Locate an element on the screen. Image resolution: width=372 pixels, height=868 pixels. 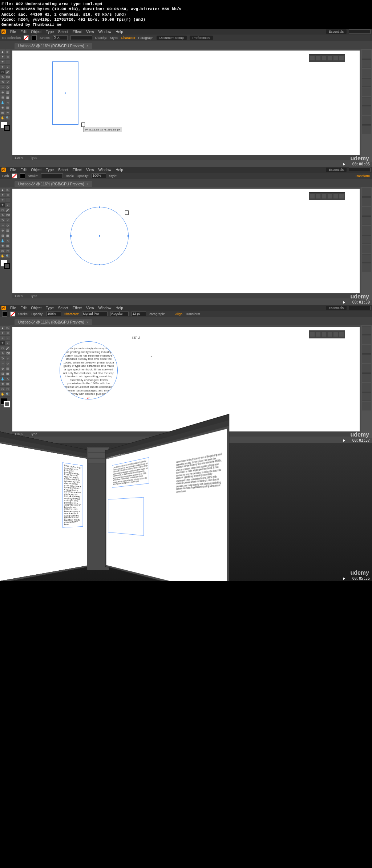
character-link: Character is located at coordinates (128, 38).